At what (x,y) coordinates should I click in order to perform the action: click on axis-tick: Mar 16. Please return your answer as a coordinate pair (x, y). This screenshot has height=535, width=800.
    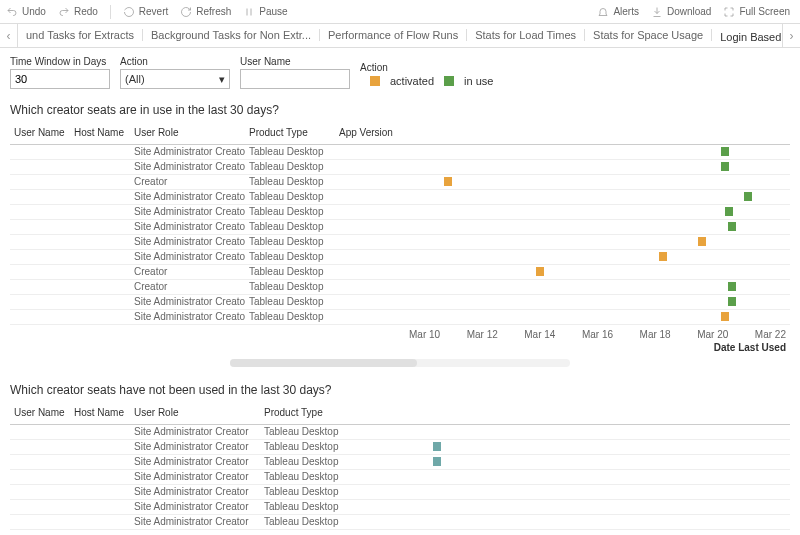
    Looking at the image, I should click on (598, 334).